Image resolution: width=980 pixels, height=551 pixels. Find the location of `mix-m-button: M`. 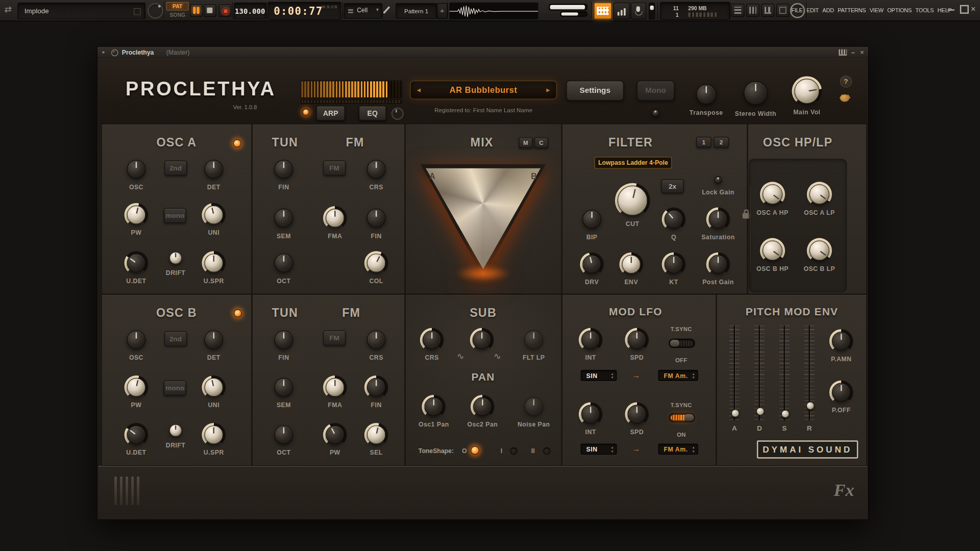

mix-m-button: M is located at coordinates (526, 143).